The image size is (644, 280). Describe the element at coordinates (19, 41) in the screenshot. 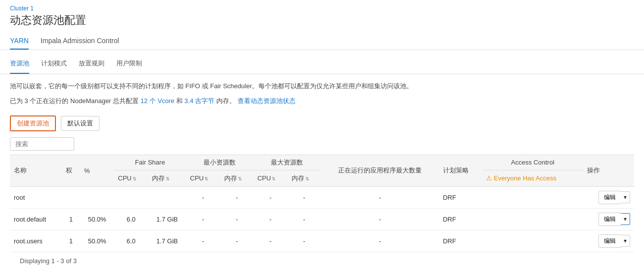

I see `tab-yarn: YARN` at that location.